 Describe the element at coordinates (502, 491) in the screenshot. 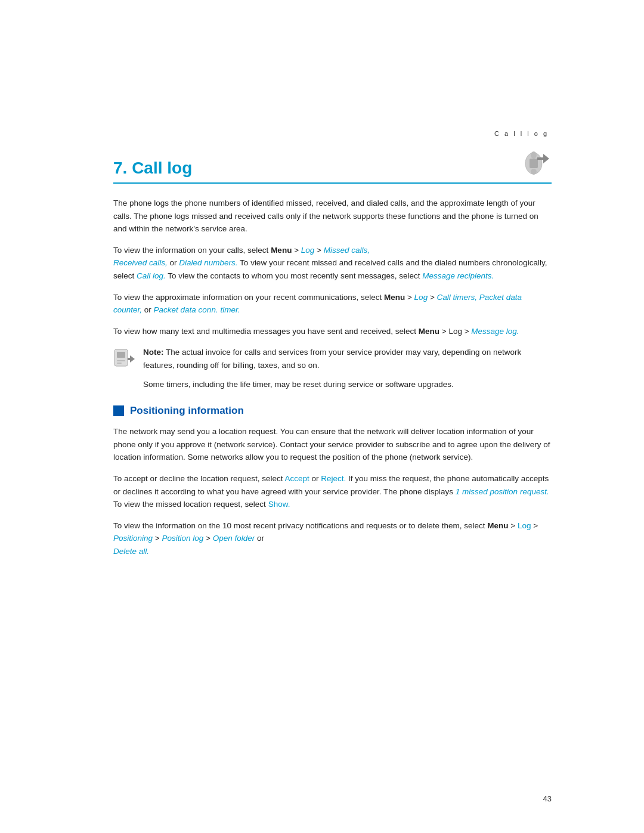

I see `sp2-missed: 1 missed position request.` at that location.